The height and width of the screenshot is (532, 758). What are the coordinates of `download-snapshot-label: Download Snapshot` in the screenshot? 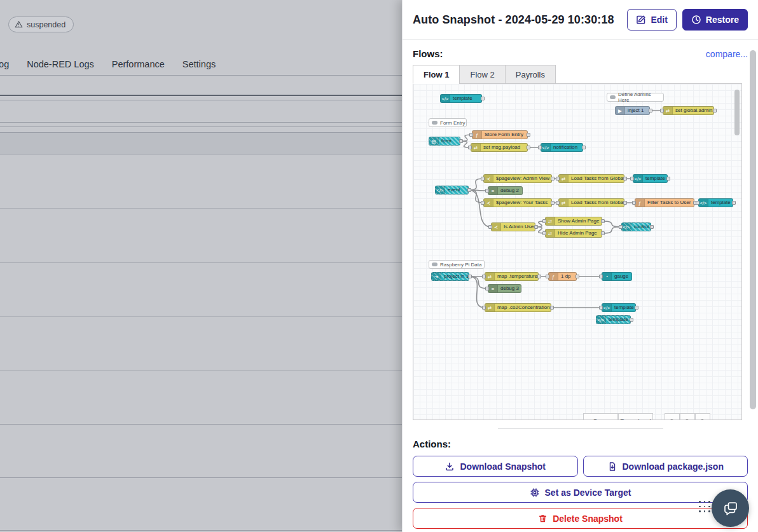 It's located at (502, 467).